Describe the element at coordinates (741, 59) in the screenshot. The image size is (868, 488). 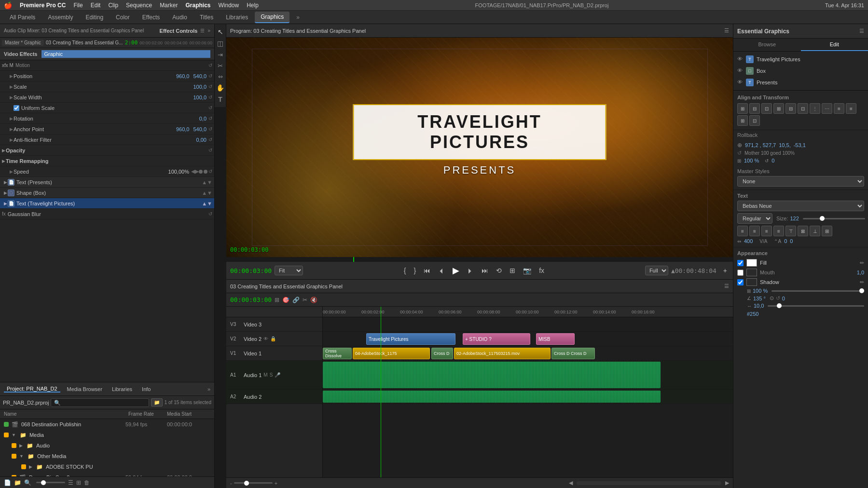
I see `vis-travelight: 👁` at that location.